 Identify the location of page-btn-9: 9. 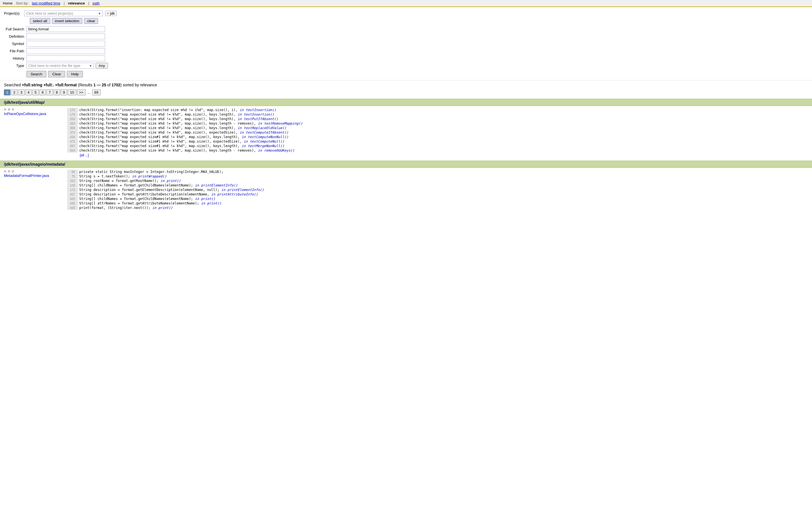
(64, 92).